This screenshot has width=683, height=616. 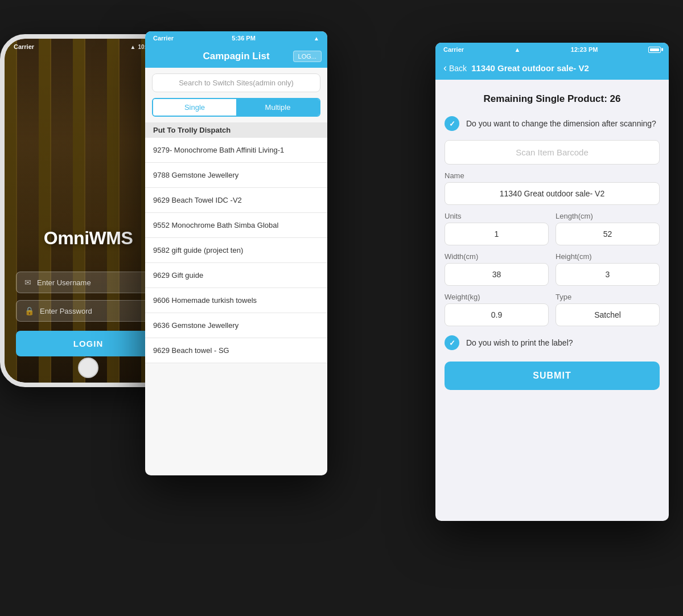 I want to click on list-item: 9552 Monochrome Bath Simba Global, so click(x=236, y=225).